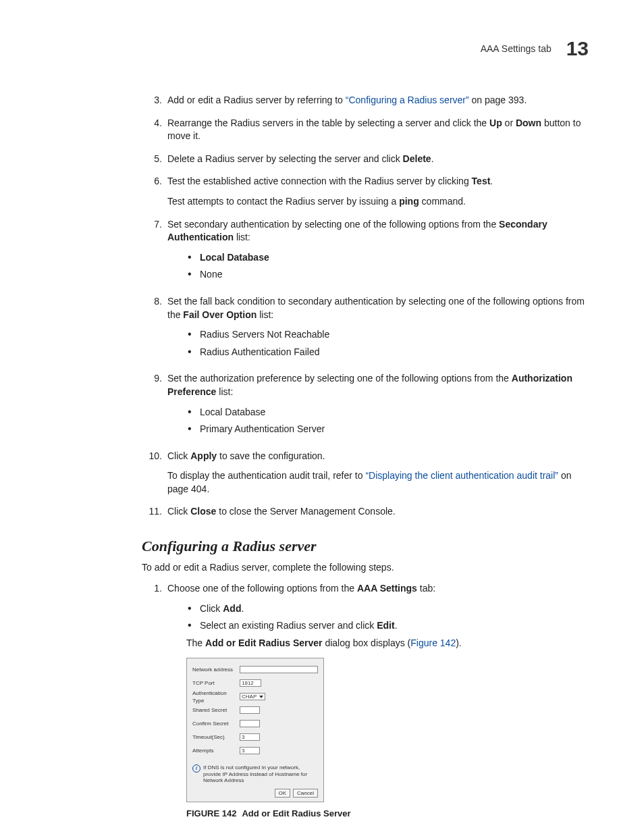 The image size is (644, 834). What do you see at coordinates (155, 101) in the screenshot?
I see `step-number: 3.` at bounding box center [155, 101].